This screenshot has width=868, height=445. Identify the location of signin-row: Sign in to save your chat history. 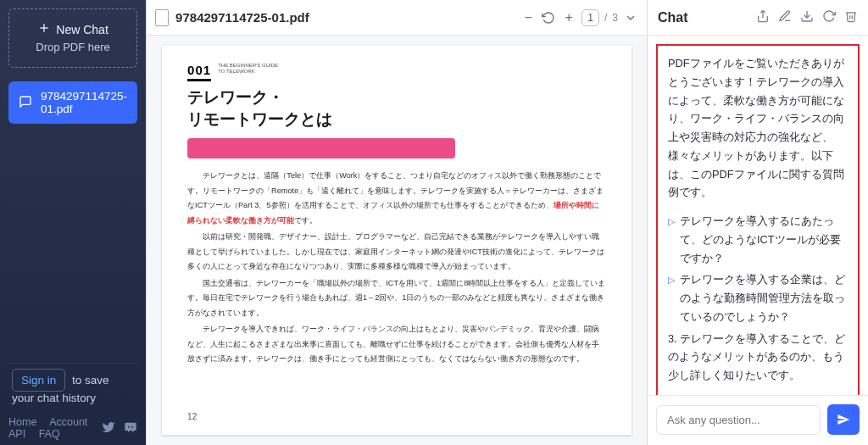
(73, 388).